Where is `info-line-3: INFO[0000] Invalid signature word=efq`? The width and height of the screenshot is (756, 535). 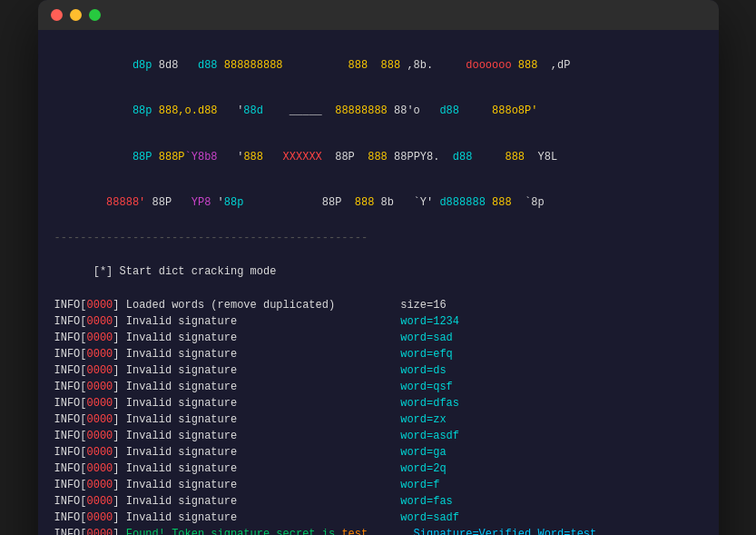
info-line-3: INFO[0000] Invalid signature word=efq is located at coordinates (378, 354).